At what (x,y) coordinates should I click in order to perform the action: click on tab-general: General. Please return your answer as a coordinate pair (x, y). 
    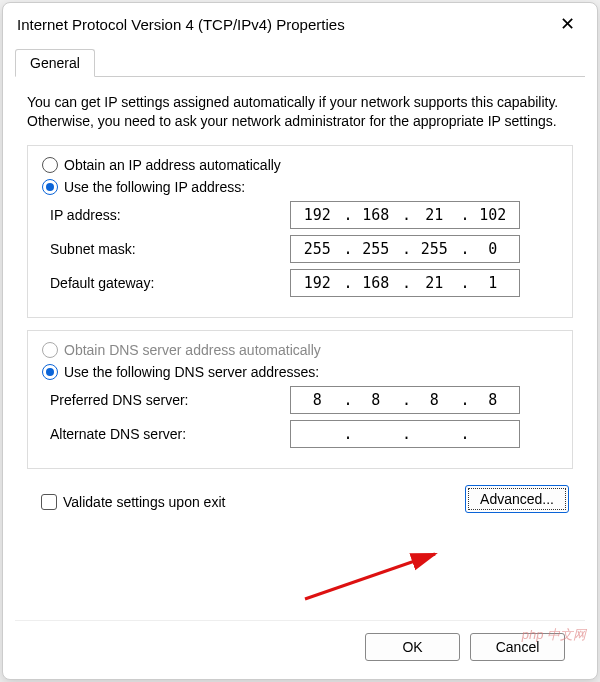
    Looking at the image, I should click on (55, 63).